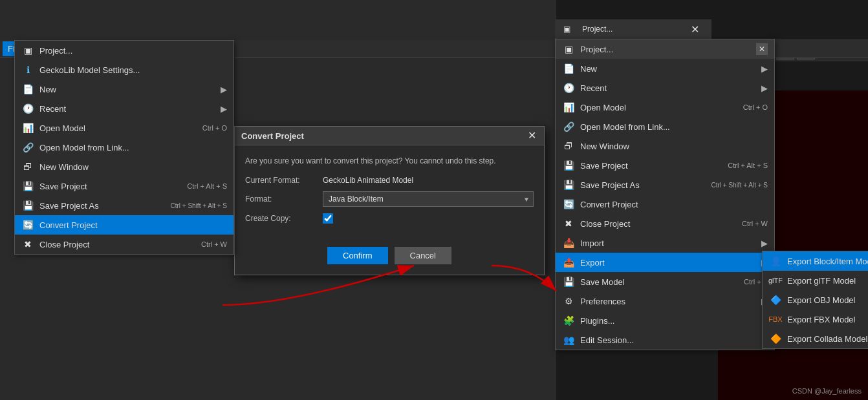 The image size is (868, 400). Describe the element at coordinates (828, 300) in the screenshot. I see `export-obj-label: Export OBJ Model` at that location.